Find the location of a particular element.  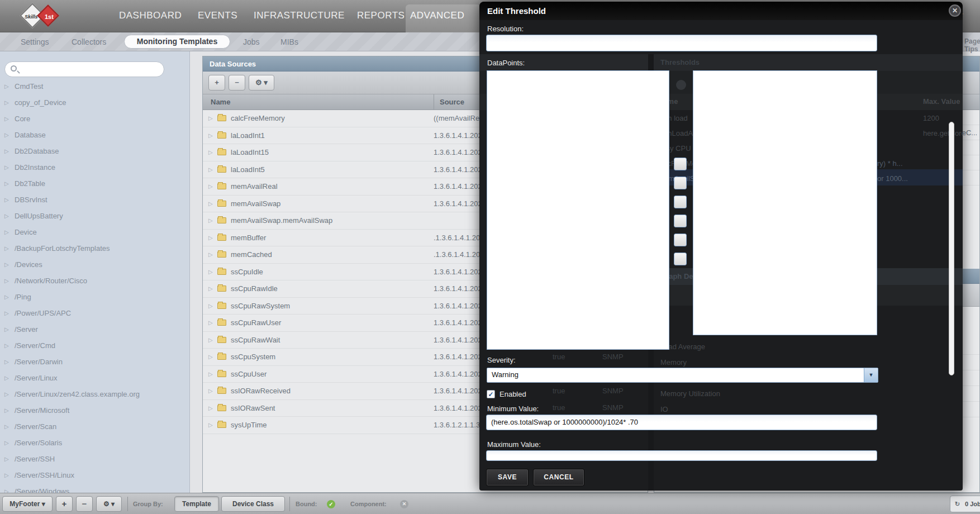

tree-search-input is located at coordinates (84, 69).